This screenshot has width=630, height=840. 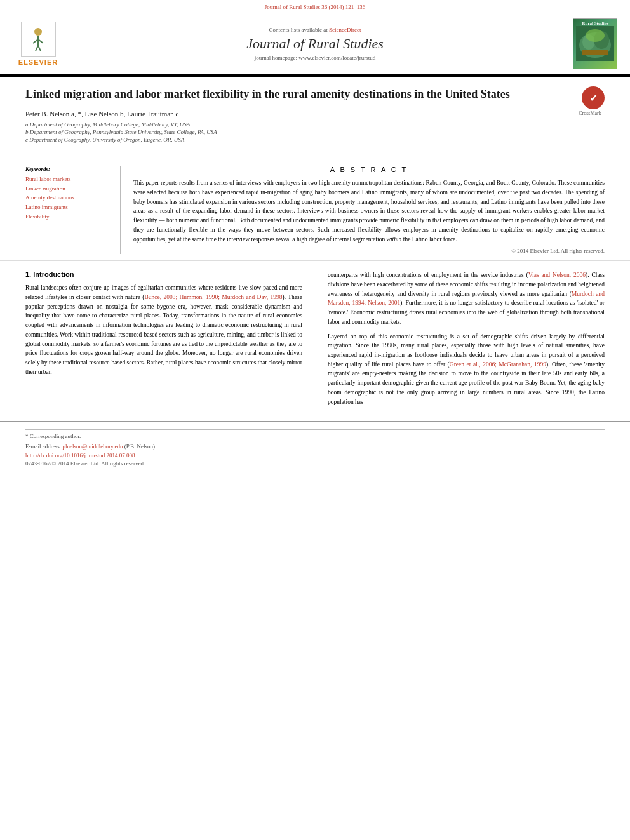 What do you see at coordinates (595, 44) in the screenshot?
I see `rural-studies-thumbnail: Rural Studies` at bounding box center [595, 44].